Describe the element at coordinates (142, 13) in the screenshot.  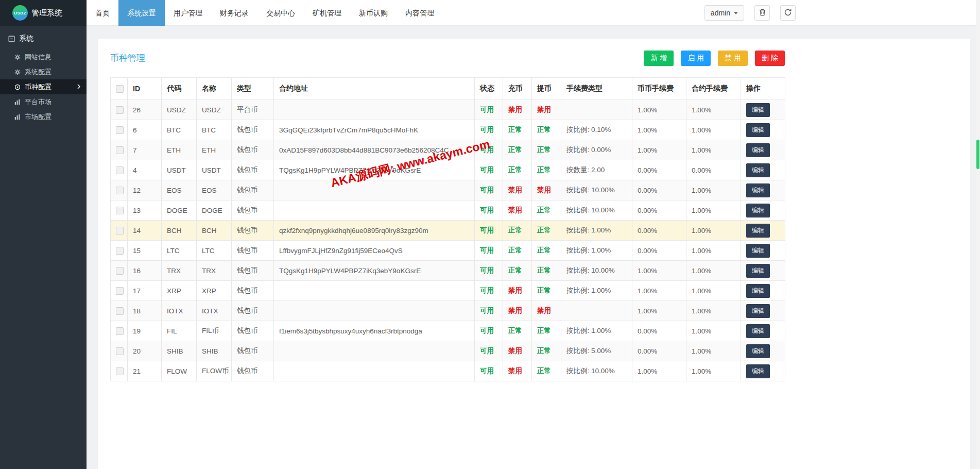
I see `nav-item: 系统设置` at that location.